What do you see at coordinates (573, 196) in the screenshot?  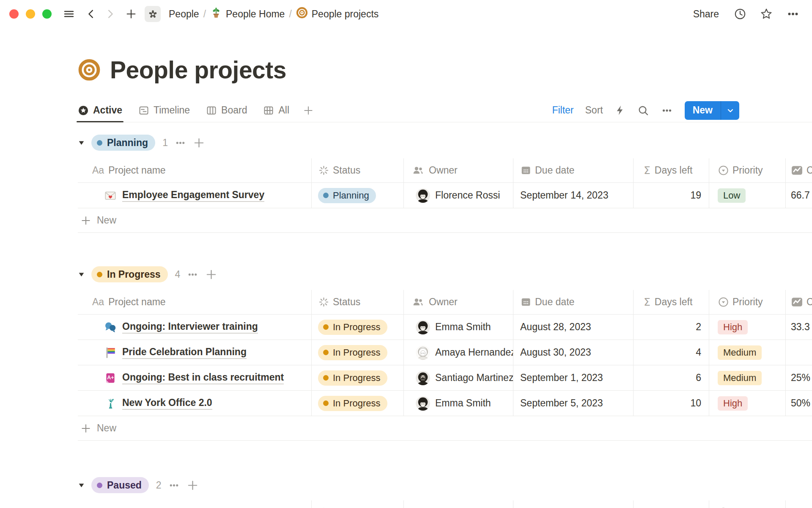 I see `due-date-cell: September 14, 2023` at bounding box center [573, 196].